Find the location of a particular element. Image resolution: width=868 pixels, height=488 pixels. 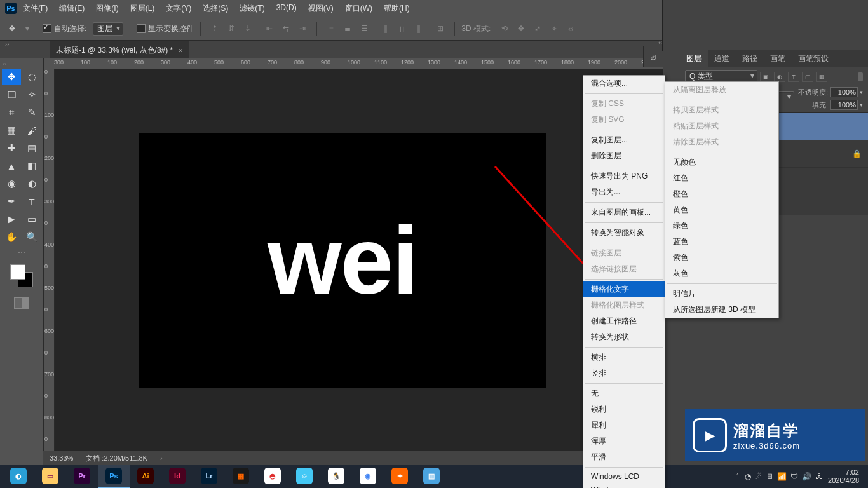

foreground-swatch is located at coordinates (18, 272).